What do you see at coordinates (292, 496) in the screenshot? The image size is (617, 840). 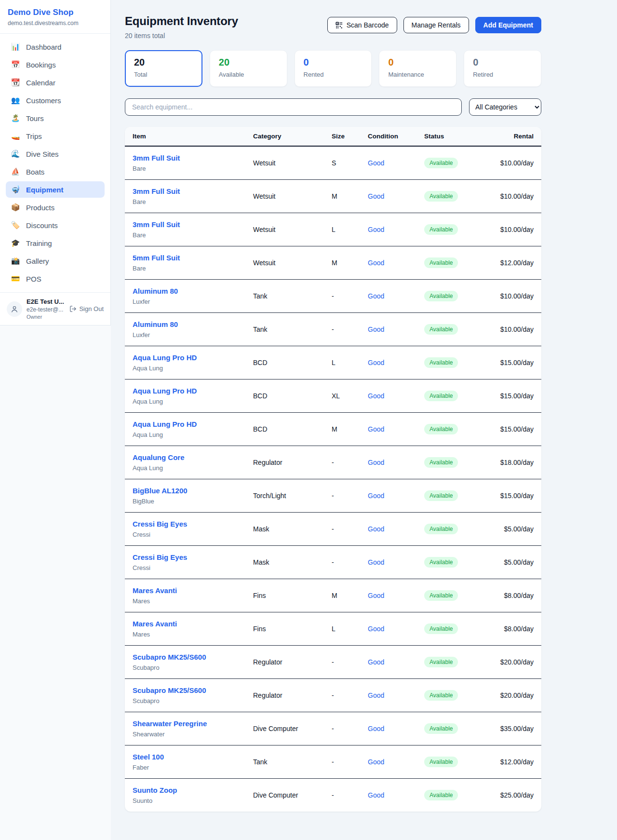 I see `item-category: Torch/Light` at bounding box center [292, 496].